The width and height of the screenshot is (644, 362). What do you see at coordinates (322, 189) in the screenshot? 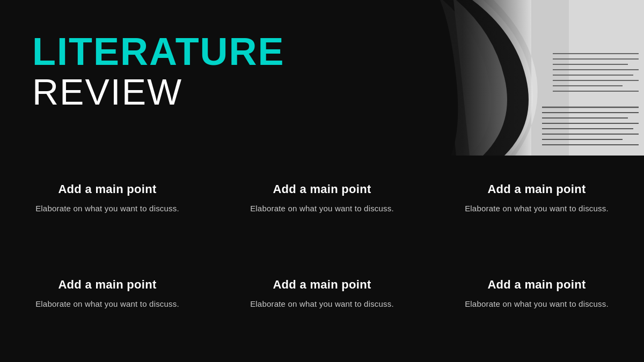
I see `card-2-title: Add a main point` at bounding box center [322, 189].